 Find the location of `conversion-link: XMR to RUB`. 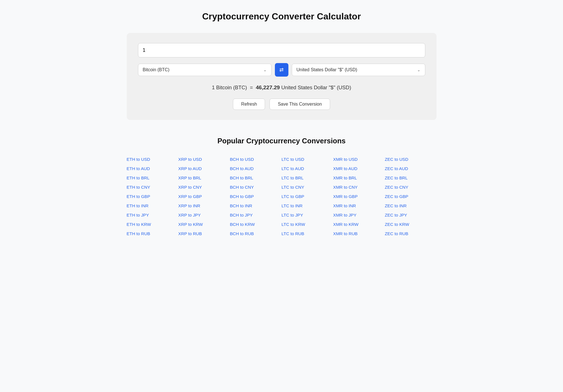

conversion-link: XMR to RUB is located at coordinates (359, 234).